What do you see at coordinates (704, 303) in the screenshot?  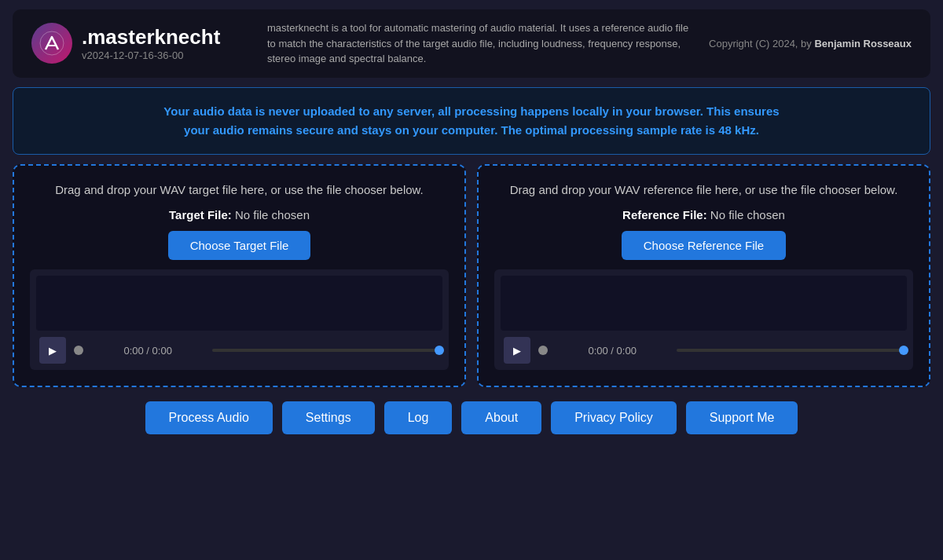 I see `reference-waveform` at bounding box center [704, 303].